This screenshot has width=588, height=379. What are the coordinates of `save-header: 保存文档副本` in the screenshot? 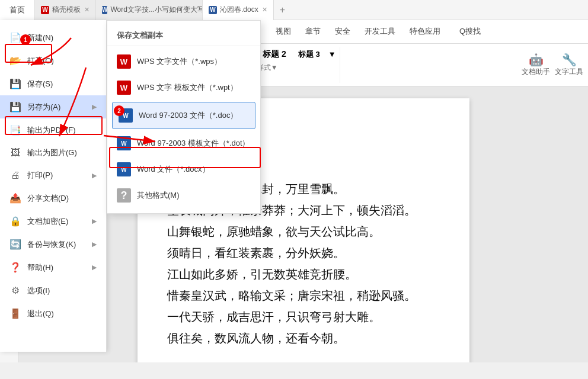 It's located at (184, 36).